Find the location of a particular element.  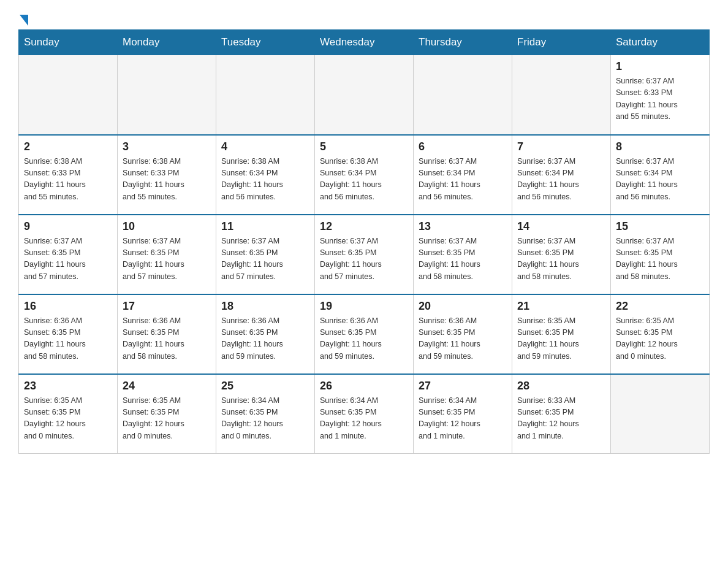

calendar-cell: 8Sunrise: 6:37 AM Sunset: 6:34 PM Daylig… is located at coordinates (661, 175).